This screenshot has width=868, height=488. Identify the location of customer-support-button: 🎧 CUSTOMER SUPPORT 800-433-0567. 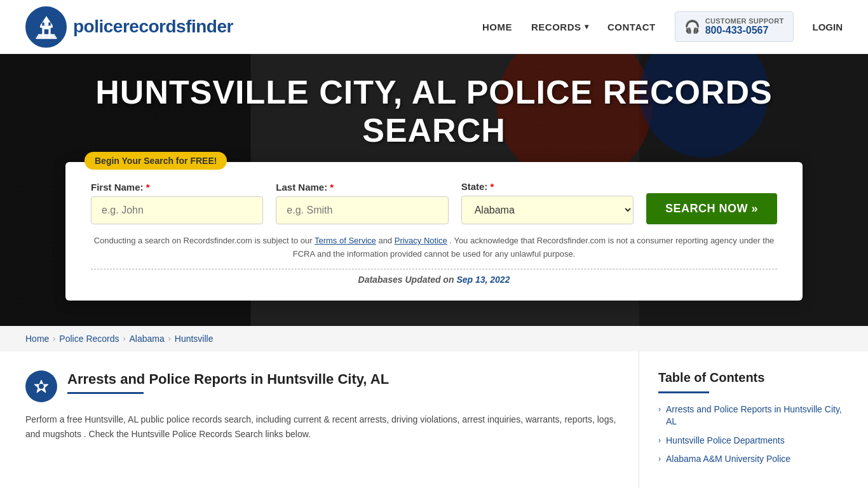
(735, 27).